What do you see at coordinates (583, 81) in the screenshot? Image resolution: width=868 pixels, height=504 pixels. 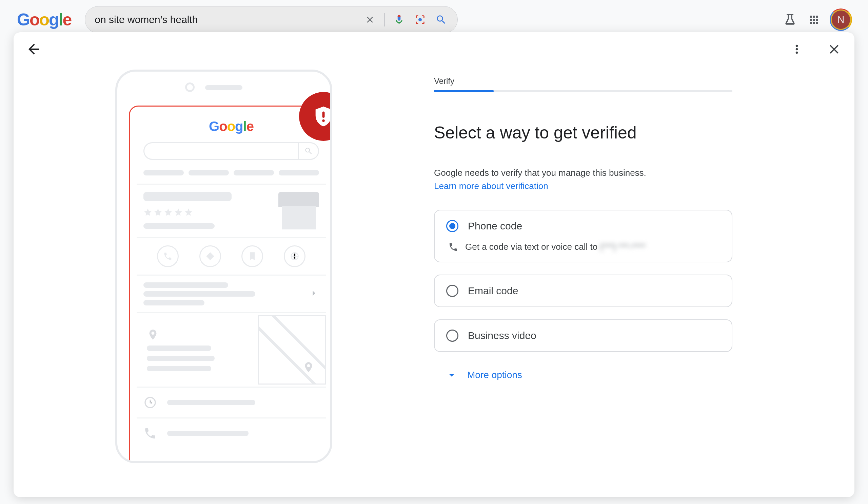 I see `step-label: Verify` at bounding box center [583, 81].